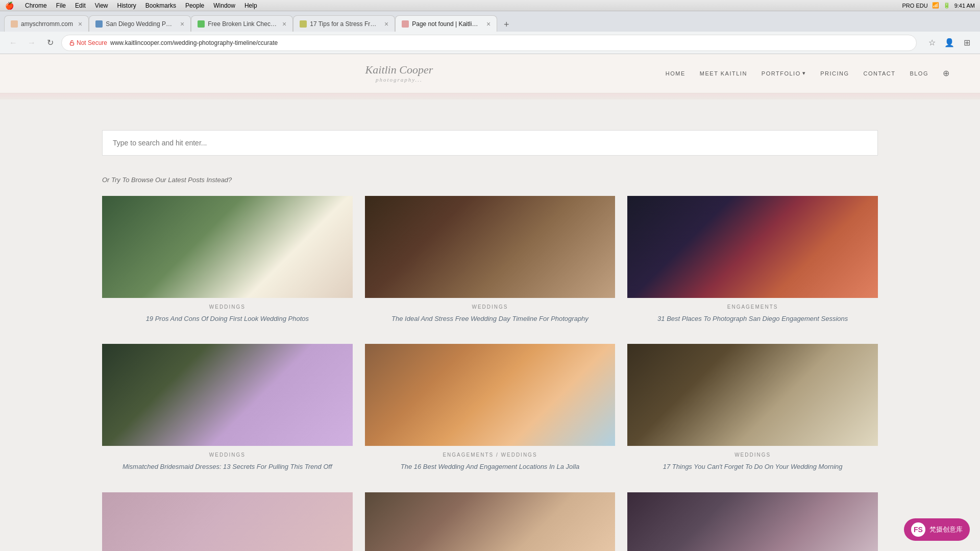 The image size is (980, 551). I want to click on new-tab-button: +, so click(506, 24).